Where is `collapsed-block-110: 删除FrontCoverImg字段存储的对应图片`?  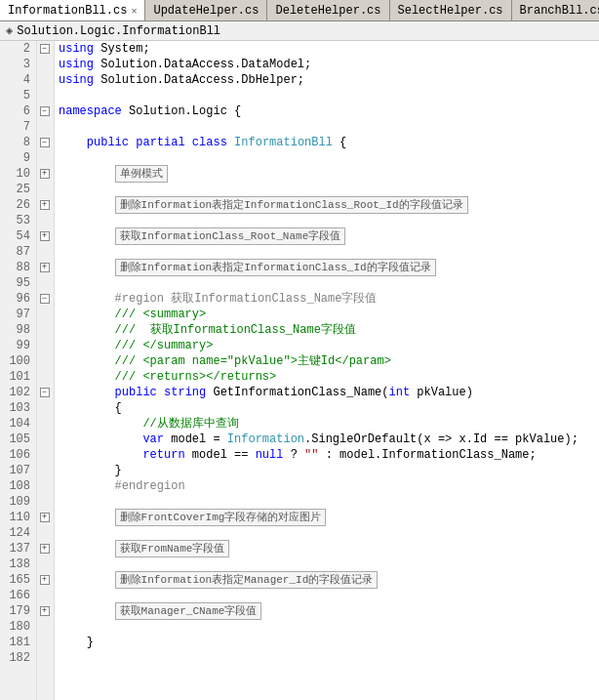
collapsed-block-110: 删除FrontCoverImg字段存储的对应图片 is located at coordinates (220, 517).